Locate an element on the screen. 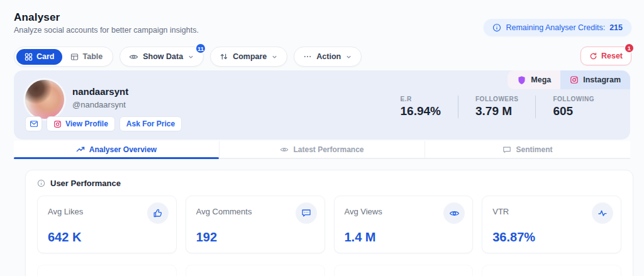  table-icon is located at coordinates (74, 57).